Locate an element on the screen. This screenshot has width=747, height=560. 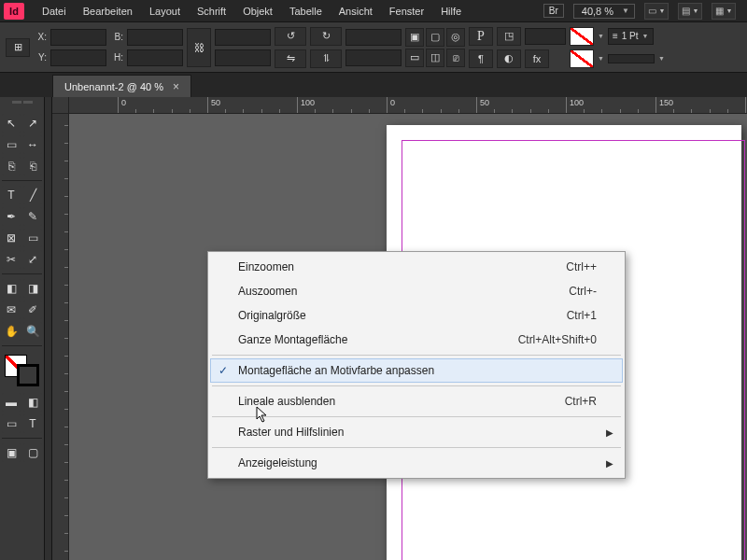
pen-tool: ✒ is located at coordinates (11, 217).